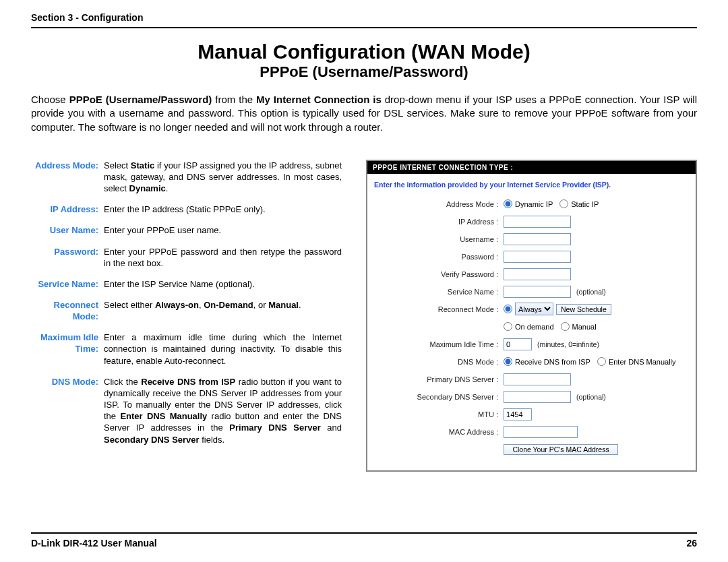  What do you see at coordinates (584, 327) in the screenshot?
I see `radio-label: Manual` at bounding box center [584, 327].